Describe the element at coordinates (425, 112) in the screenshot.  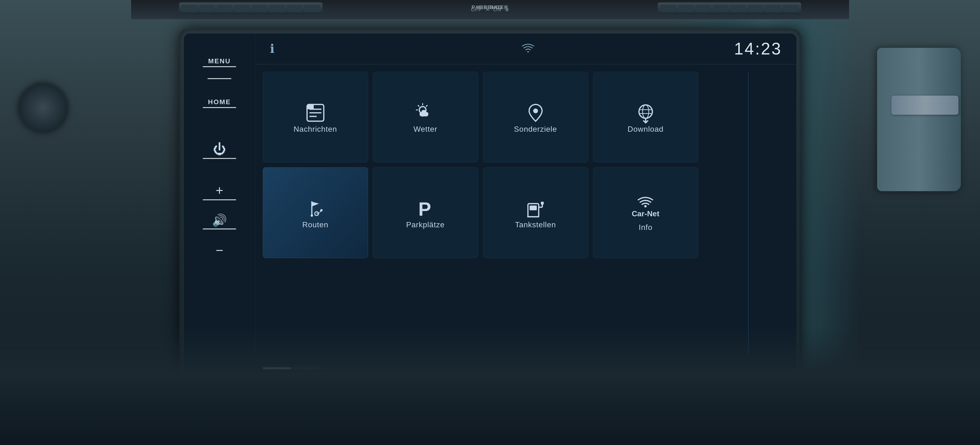
I see `weather-icon` at that location.